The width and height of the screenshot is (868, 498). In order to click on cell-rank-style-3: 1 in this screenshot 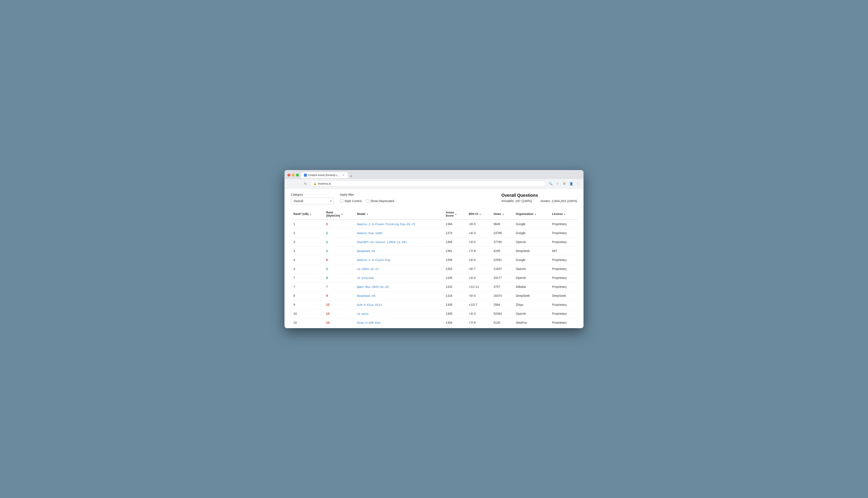, I will do `click(339, 251)`.